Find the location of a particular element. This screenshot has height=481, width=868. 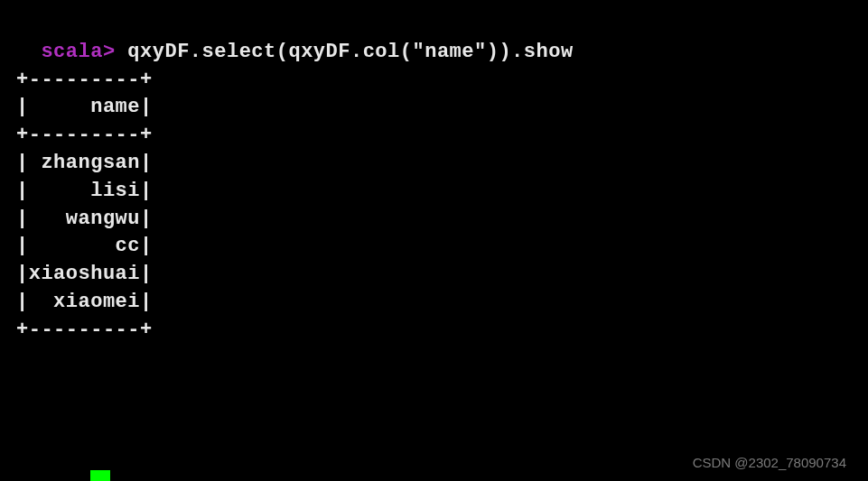

command-line: scala> qxyDF.select(qxyDF.col("name")).s… is located at coordinates (434, 39).